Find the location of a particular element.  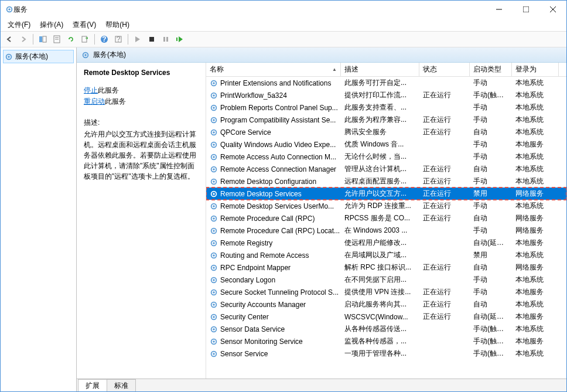

col-name: 名称▲ is located at coordinates (274, 69).